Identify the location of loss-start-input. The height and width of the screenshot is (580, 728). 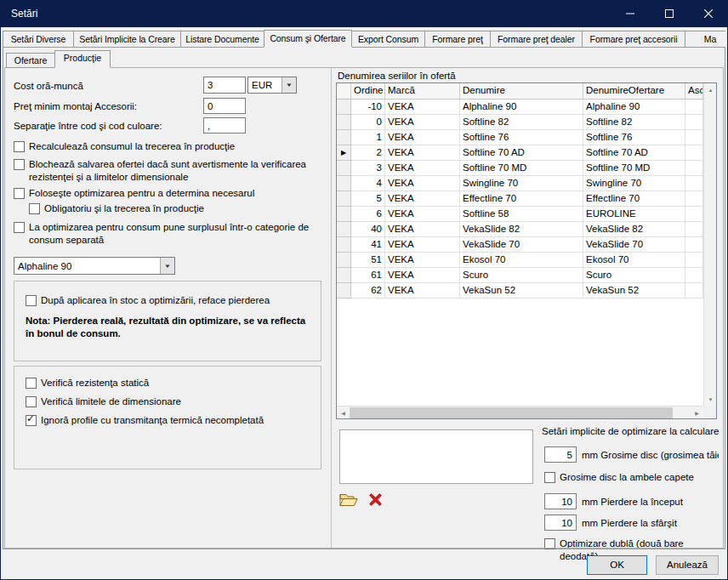
(560, 502).